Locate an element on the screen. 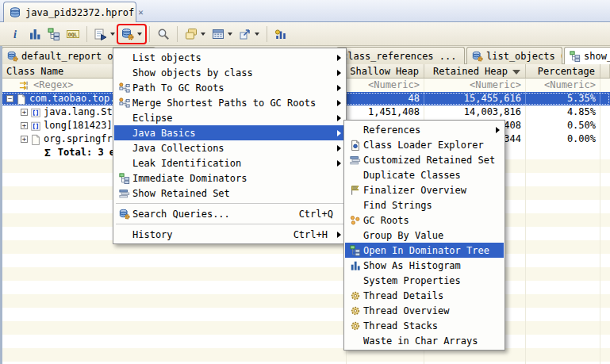 The width and height of the screenshot is (610, 364). overview-icon: i is located at coordinates (16, 34).